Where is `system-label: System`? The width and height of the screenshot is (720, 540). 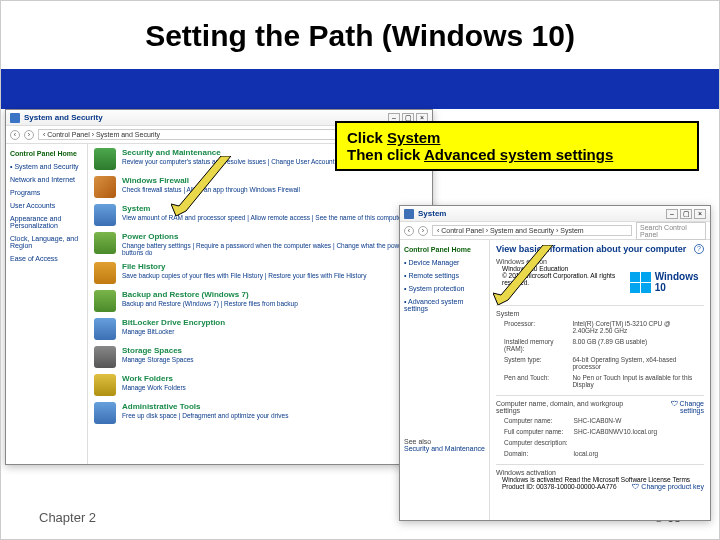 system-label: System is located at coordinates (600, 314).